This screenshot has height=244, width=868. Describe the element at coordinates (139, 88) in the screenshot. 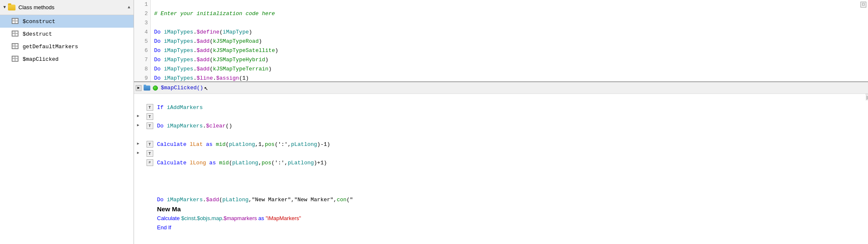

I see `expand-button: ▶` at that location.